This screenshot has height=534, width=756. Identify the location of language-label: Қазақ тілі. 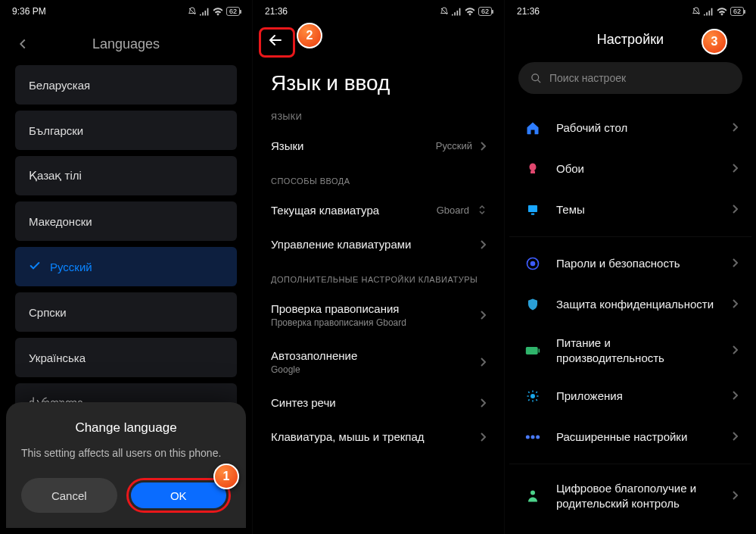
(55, 176).